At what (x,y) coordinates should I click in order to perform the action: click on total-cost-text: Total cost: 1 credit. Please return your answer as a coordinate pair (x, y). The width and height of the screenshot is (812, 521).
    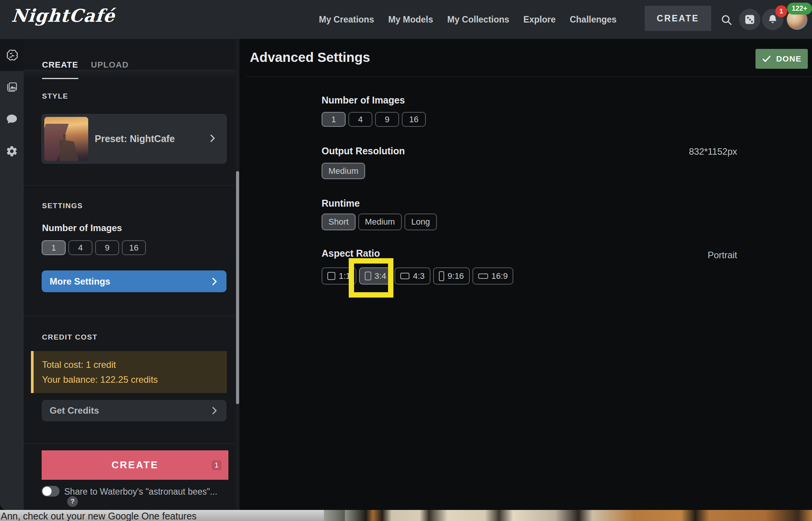
    Looking at the image, I should click on (79, 365).